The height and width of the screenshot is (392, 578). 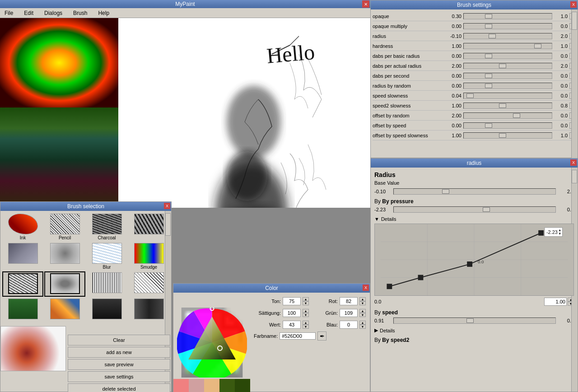 I want to click on pressure-track, so click(x=475, y=210).